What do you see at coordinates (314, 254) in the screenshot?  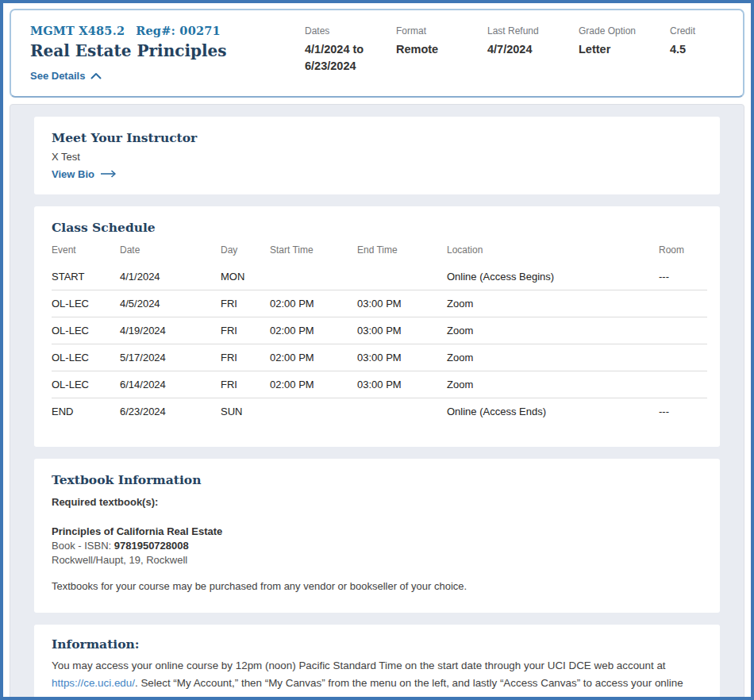 I see `column-header-start-time: Start Time` at bounding box center [314, 254].